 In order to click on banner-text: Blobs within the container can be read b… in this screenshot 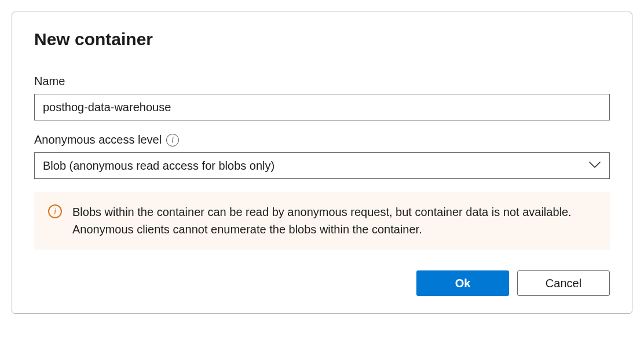, I will do `click(334, 221)`.